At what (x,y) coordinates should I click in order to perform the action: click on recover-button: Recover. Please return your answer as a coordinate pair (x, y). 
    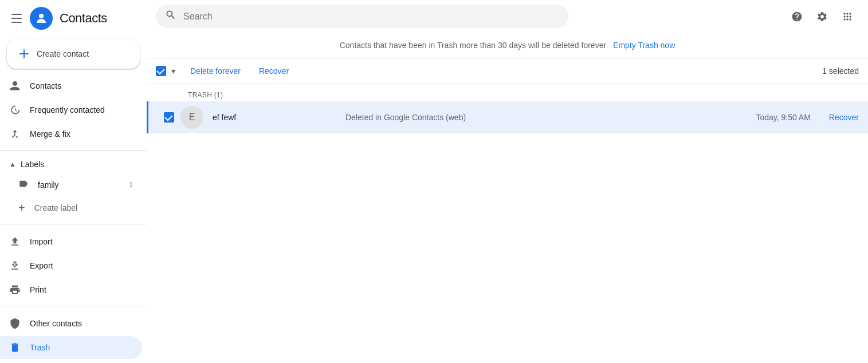
    Looking at the image, I should click on (274, 71).